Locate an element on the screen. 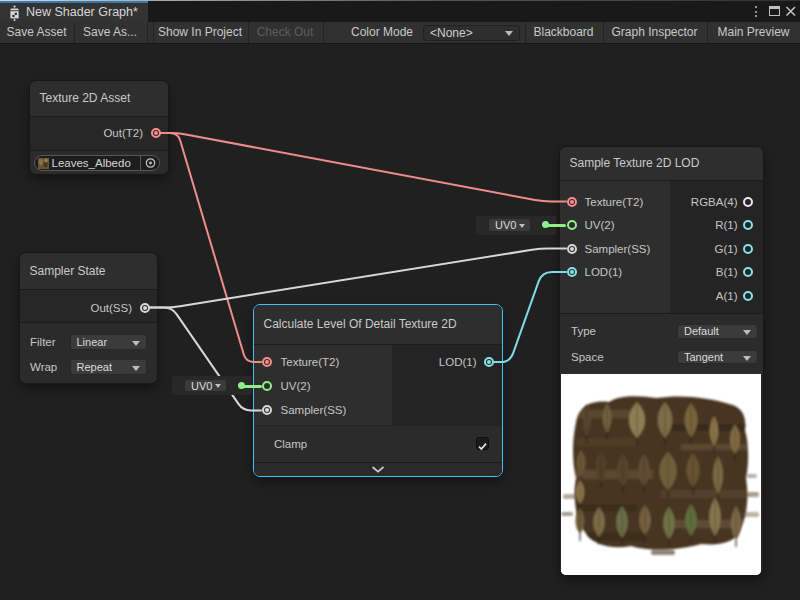  window-close-button is located at coordinates (791, 12).